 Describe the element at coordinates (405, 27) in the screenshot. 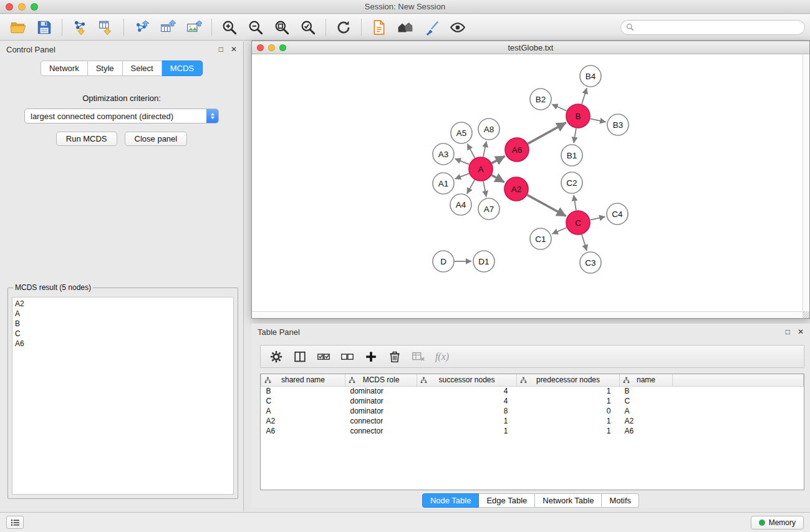

I see `home-icon` at that location.